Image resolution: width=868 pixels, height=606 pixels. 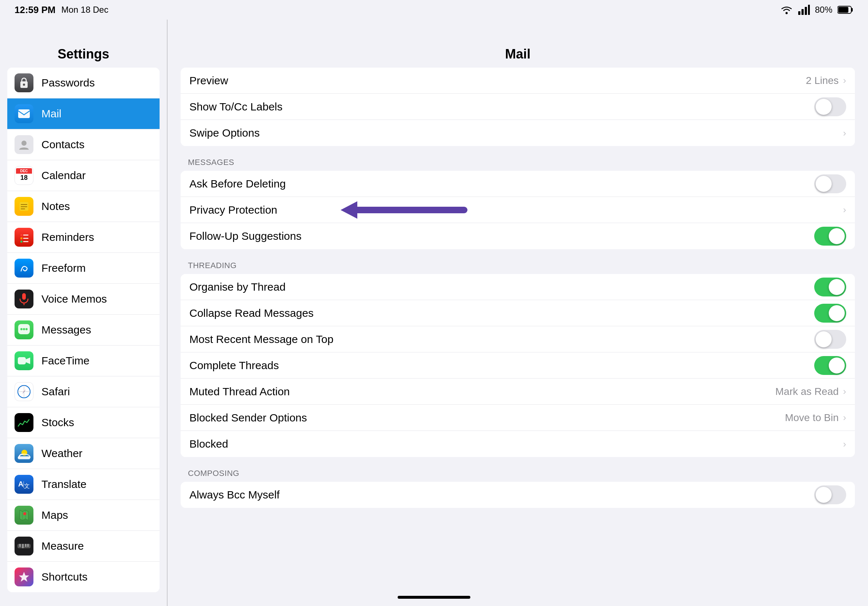 What do you see at coordinates (56, 391) in the screenshot?
I see `sidebar-item-label-safari: Safari` at bounding box center [56, 391].